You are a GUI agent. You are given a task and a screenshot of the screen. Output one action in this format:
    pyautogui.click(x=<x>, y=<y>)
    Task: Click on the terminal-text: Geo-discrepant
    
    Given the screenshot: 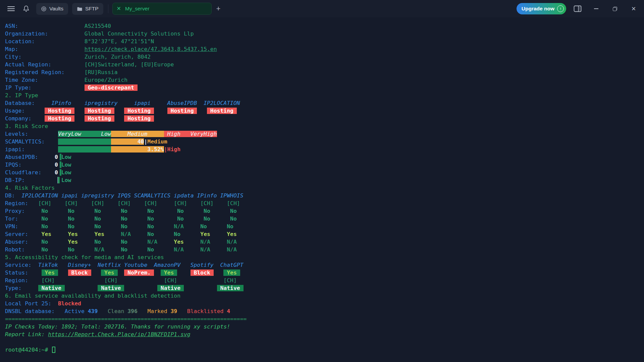 What is the action you would take?
    pyautogui.click(x=111, y=88)
    